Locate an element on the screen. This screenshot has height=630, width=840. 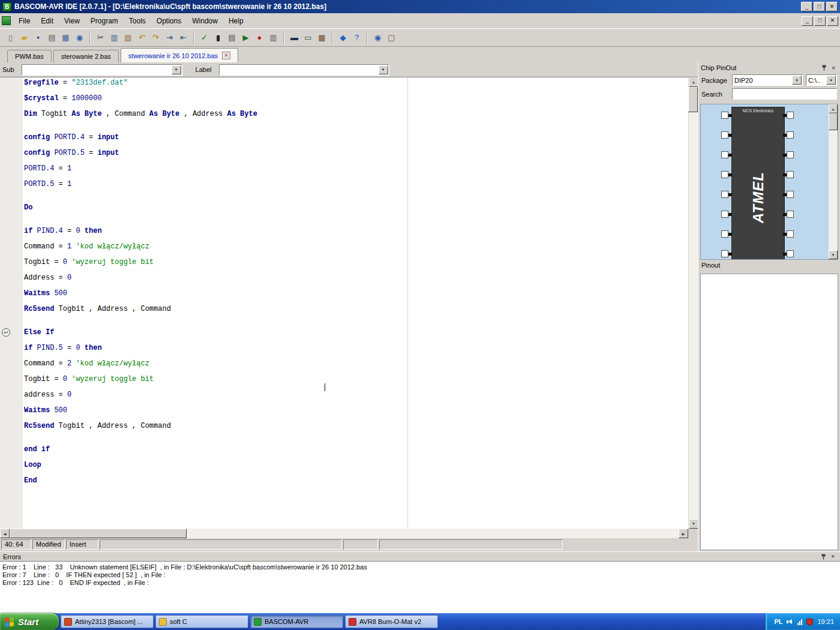
toolbar-lib-manager-button: ▩ is located at coordinates (322, 38).